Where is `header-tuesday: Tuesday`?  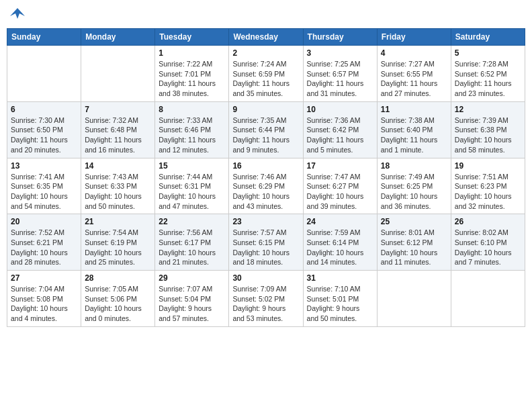 header-tuesday: Tuesday is located at coordinates (192, 38).